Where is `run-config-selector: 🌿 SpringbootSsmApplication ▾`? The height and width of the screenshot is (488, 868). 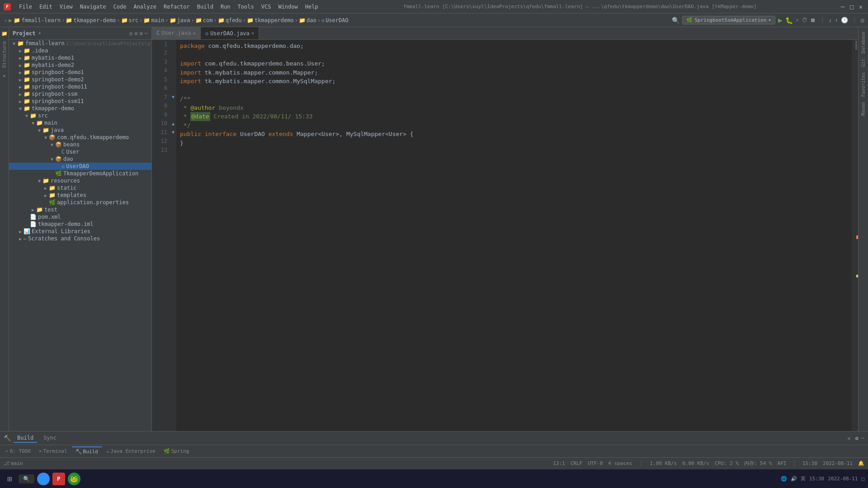 run-config-selector: 🌿 SpringbootSsmApplication ▾ is located at coordinates (729, 20).